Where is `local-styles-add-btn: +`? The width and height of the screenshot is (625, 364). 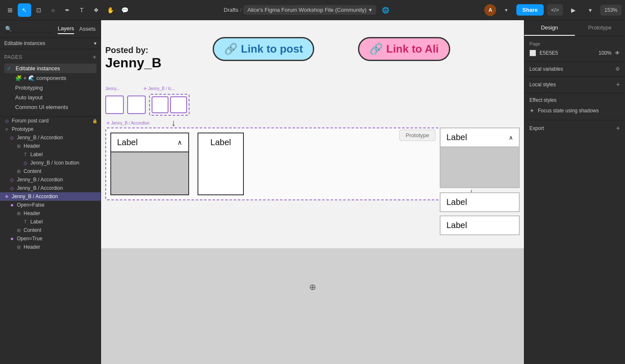 local-styles-add-btn: + is located at coordinates (618, 85).